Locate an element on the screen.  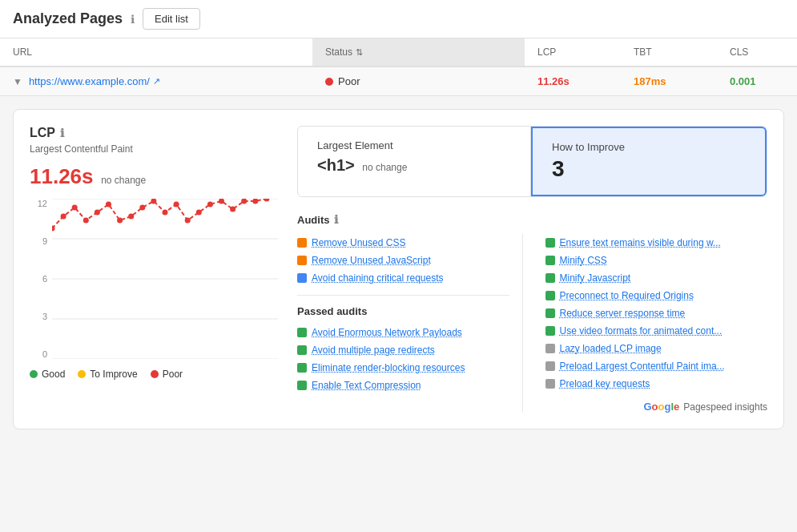
audit-item: Avoid chaining critical requests is located at coordinates (404, 278).